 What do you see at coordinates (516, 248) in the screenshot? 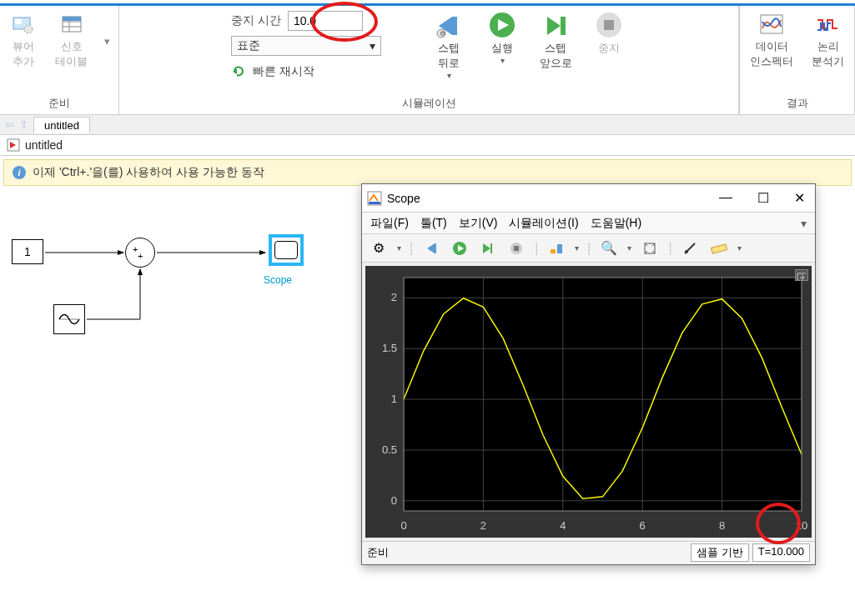
I see `stop-tb-button` at bounding box center [516, 248].